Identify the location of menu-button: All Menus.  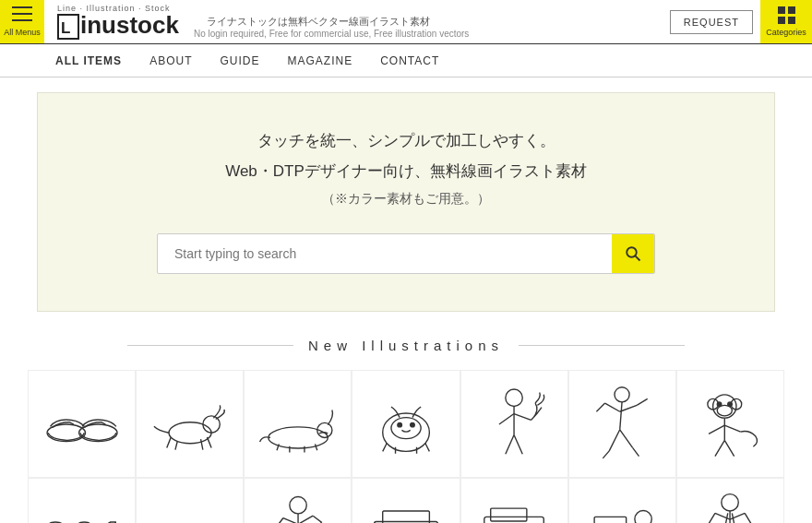
(22, 22).